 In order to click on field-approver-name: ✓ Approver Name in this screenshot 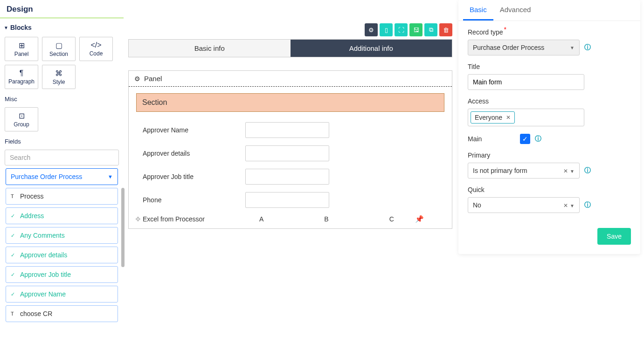, I will do `click(62, 294)`.